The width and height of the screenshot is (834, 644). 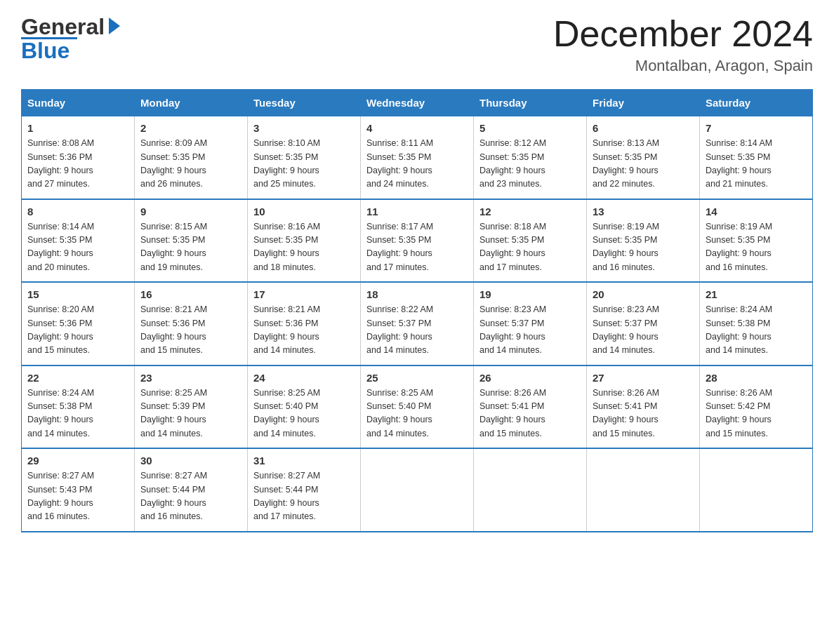 I want to click on location: Montalban, Aragon, Spain, so click(x=683, y=66).